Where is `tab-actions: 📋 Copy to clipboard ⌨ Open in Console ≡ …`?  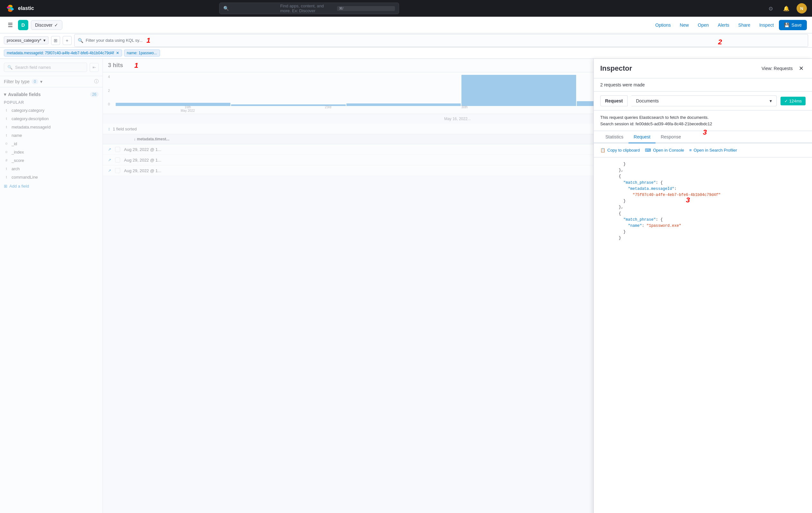
tab-actions: 📋 Copy to clipboard ⌨ Open in Console ≡ … is located at coordinates (703, 150).